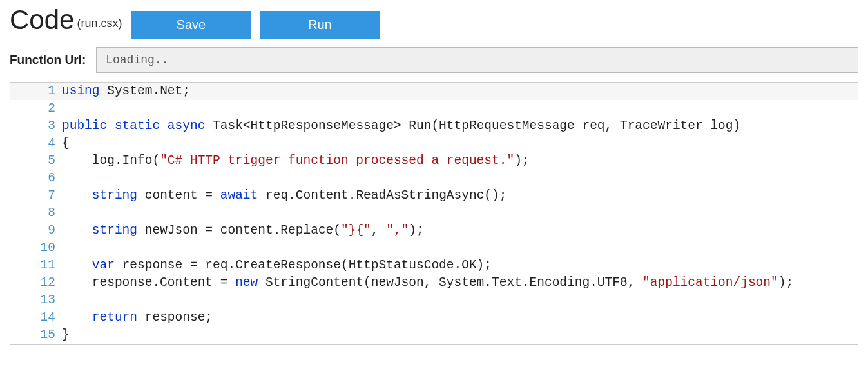  Describe the element at coordinates (434, 161) in the screenshot. I see `code-line: 5 log.Info("C# HTTP trigger function pro…` at that location.